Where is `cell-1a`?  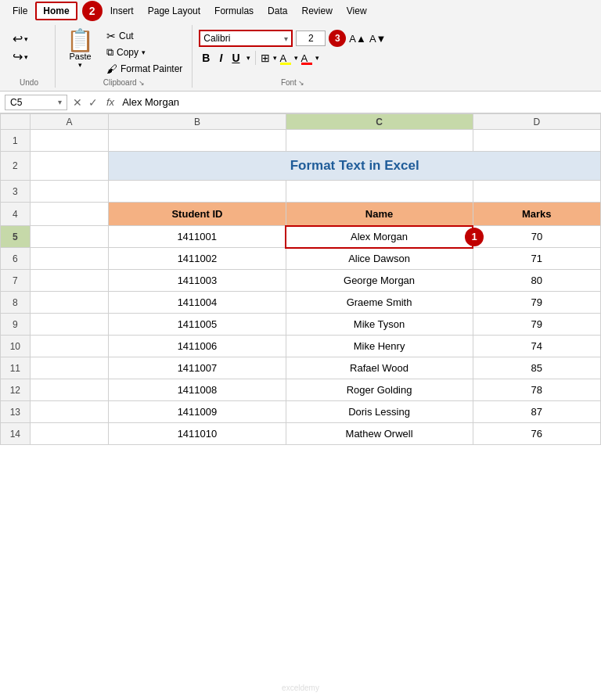
cell-1a is located at coordinates (69, 141).